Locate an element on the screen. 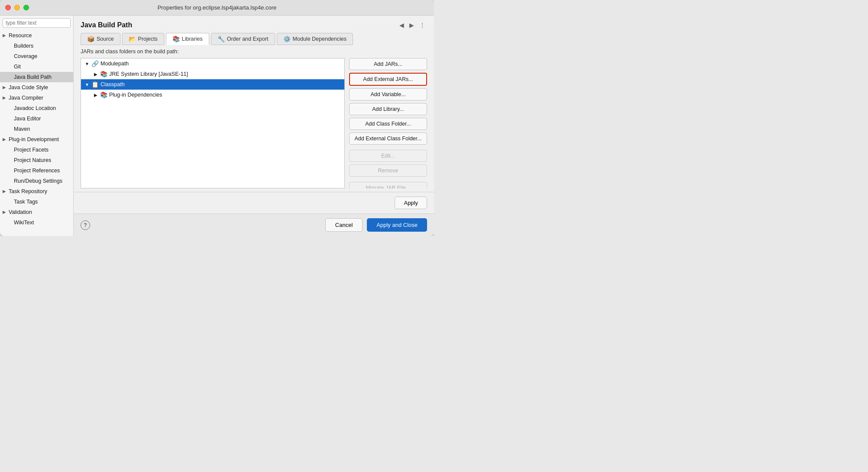  tab-icon-projects: 📂 is located at coordinates (133, 39).